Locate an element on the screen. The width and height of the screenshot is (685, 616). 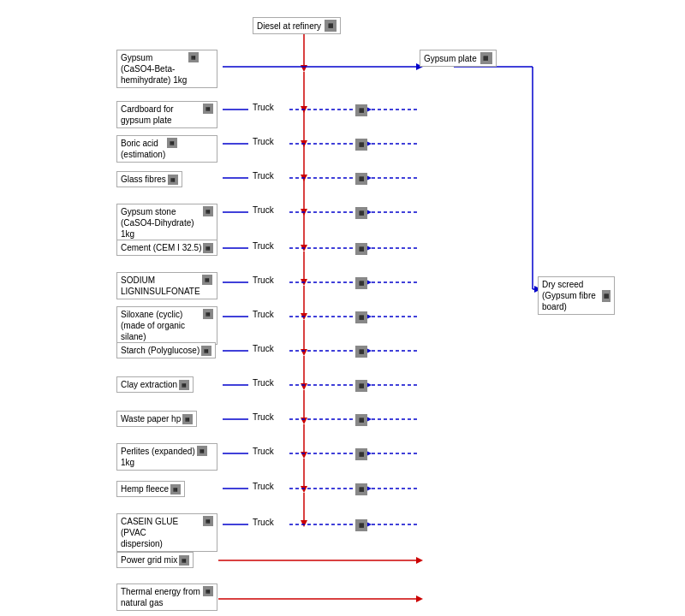
truck-icon-hemp: ▦ is located at coordinates (361, 489).